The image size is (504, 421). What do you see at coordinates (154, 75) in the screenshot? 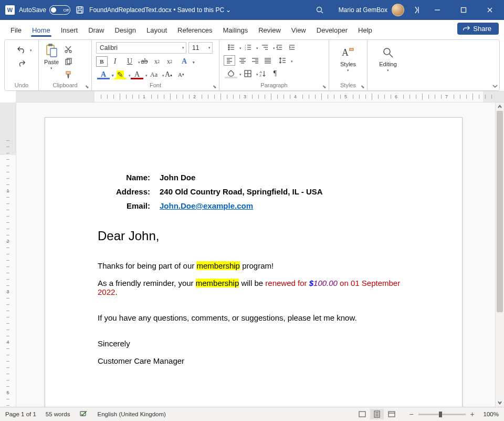
I see `change-case-button: Aa▾` at bounding box center [154, 75].